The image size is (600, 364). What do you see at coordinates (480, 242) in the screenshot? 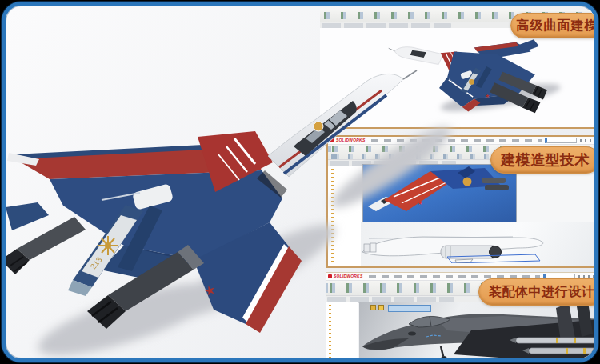
I see `cad-fuselage` at bounding box center [480, 242].